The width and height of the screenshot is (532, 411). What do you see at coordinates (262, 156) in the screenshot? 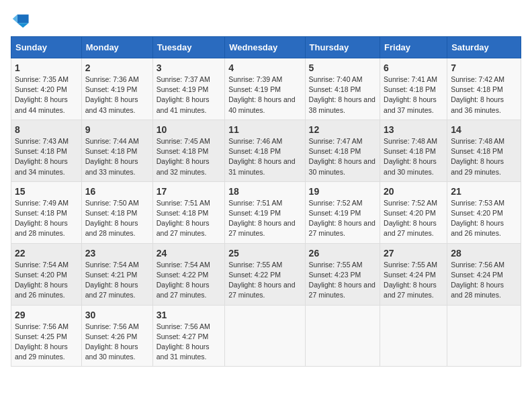
I see `day-info: Sunrise: 7:46 AMSunset: 4:18 PMDaylight:…` at bounding box center [262, 156].